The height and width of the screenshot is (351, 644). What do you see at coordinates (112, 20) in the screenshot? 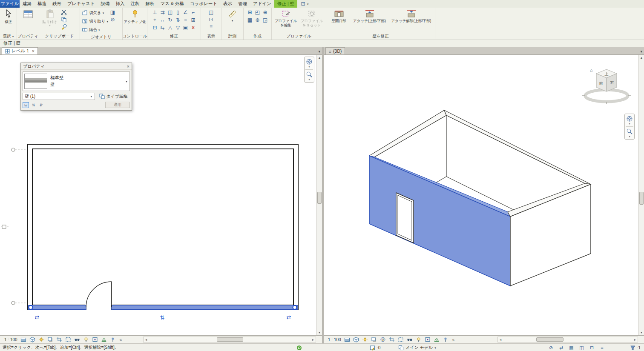
I see `demolish-icon: ⊘` at bounding box center [112, 20].